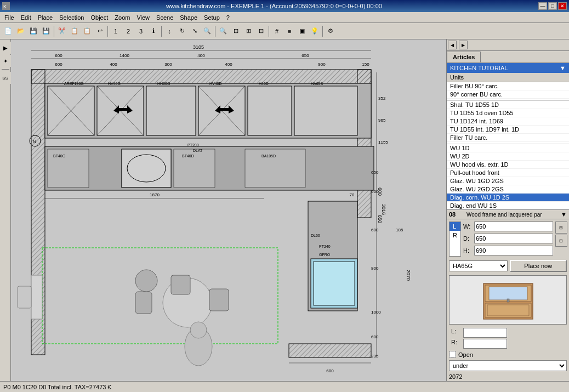 This screenshot has height=392, width=569. Describe the element at coordinates (9, 18) in the screenshot. I see `menu-item-file: File` at that location.